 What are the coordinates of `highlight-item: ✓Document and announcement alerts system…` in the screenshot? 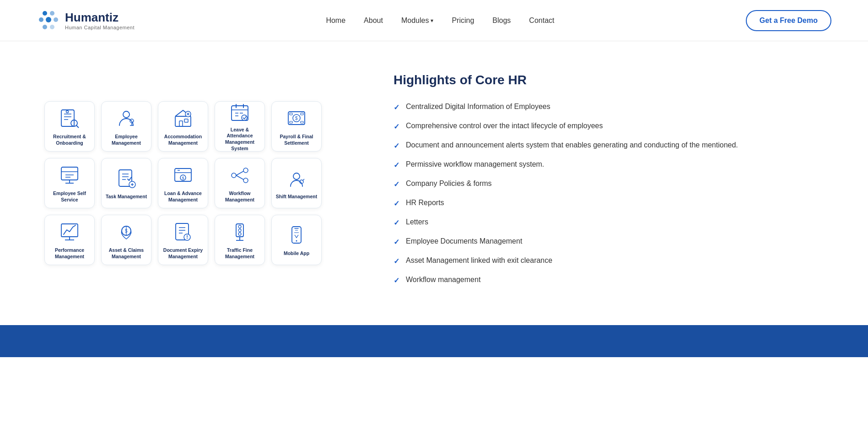 It's located at (612, 146).